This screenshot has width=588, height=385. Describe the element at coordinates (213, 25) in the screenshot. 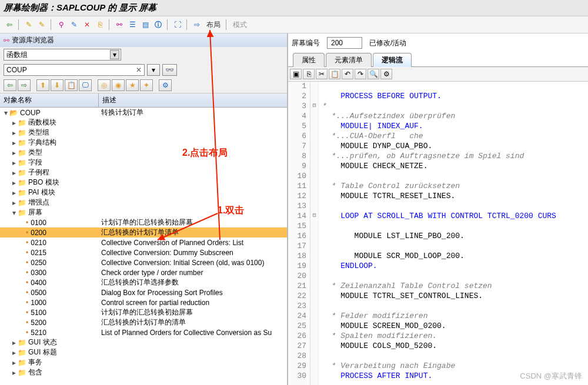

I see `layout-button: 布局` at that location.